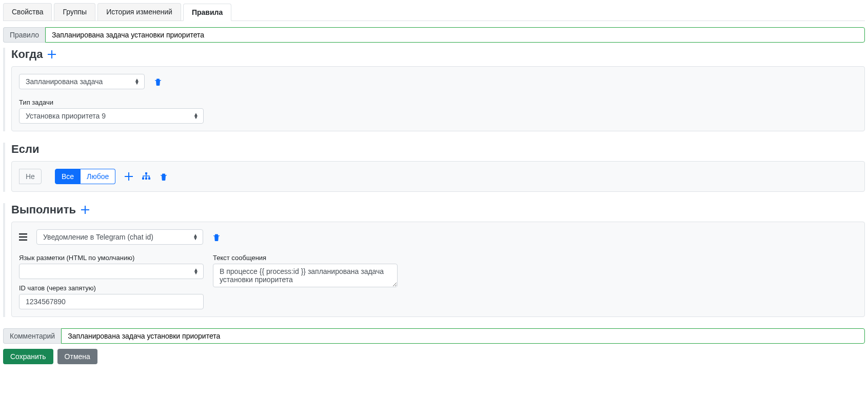 The height and width of the screenshot is (415, 868). Describe the element at coordinates (75, 12) in the screenshot. I see `tab-groups: Группы` at that location.